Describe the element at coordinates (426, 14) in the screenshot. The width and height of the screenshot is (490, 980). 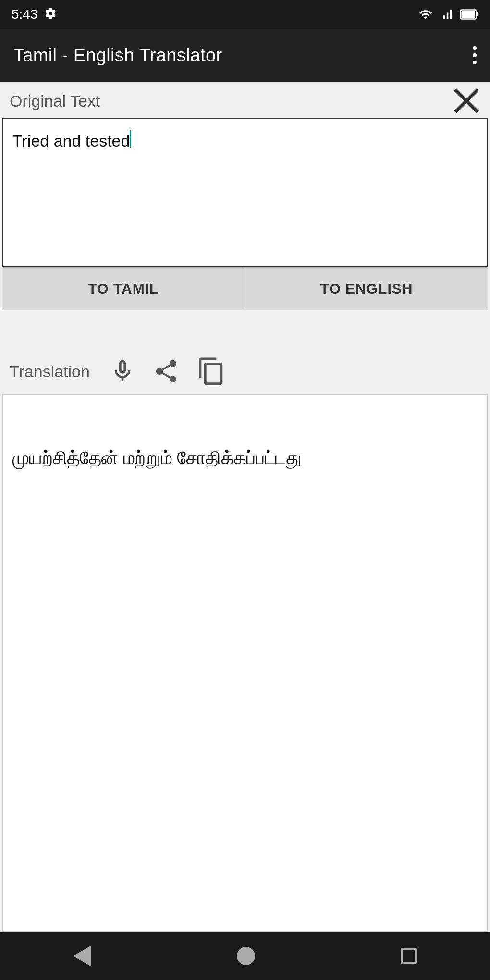
I see `wifi-icon` at that location.